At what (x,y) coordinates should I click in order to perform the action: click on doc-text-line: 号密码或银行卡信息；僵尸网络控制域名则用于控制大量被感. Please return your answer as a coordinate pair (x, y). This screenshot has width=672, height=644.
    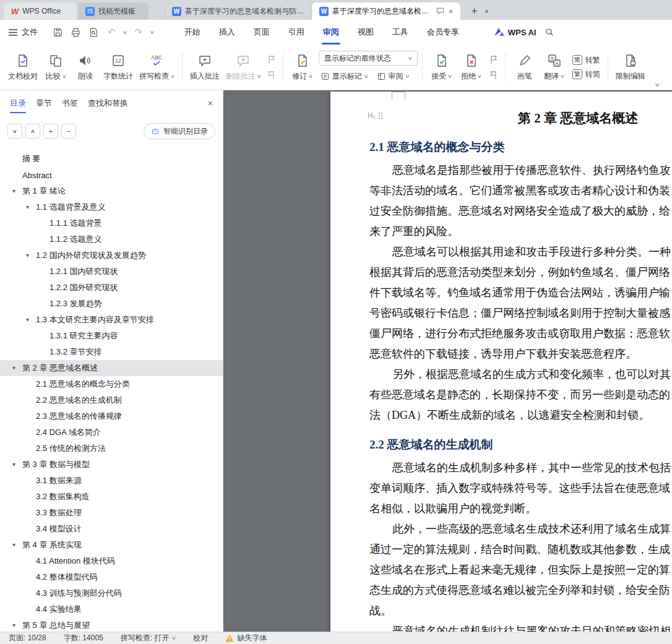
    Looking at the image, I should click on (521, 313).